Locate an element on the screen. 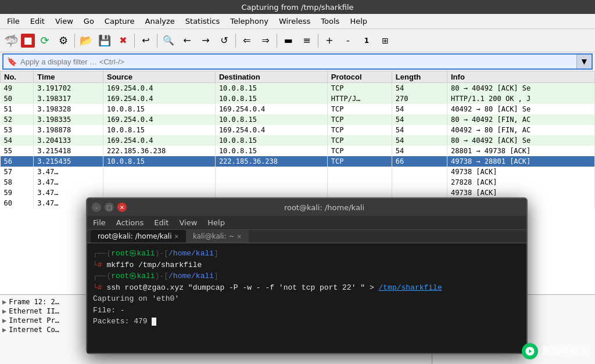 Image resolution: width=595 pixels, height=364 pixels. detail-label-2: Internet Pr… is located at coordinates (34, 320).